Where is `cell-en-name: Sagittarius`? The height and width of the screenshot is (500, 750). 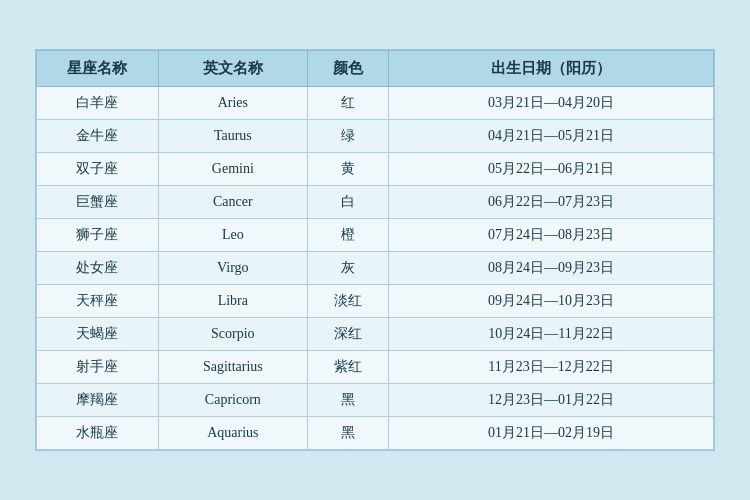 cell-en-name: Sagittarius is located at coordinates (232, 368).